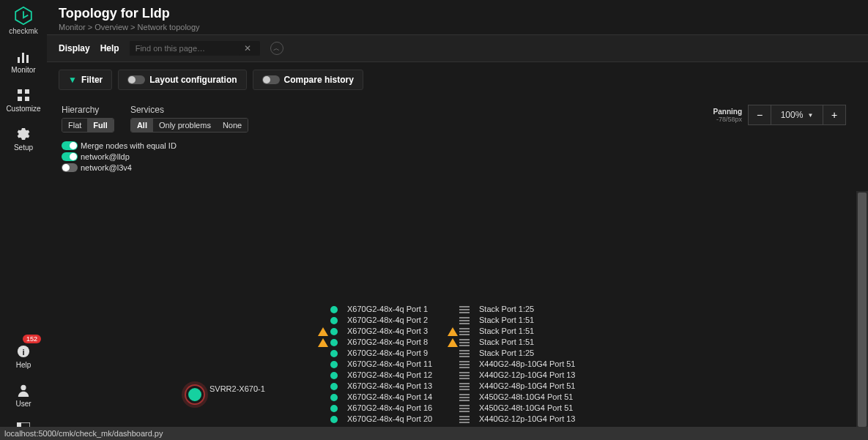 This screenshot has height=440, width=868. Describe the element at coordinates (390, 408) in the screenshot. I see `port-left-label: X670G2-48x-4q Port 16` at that location.